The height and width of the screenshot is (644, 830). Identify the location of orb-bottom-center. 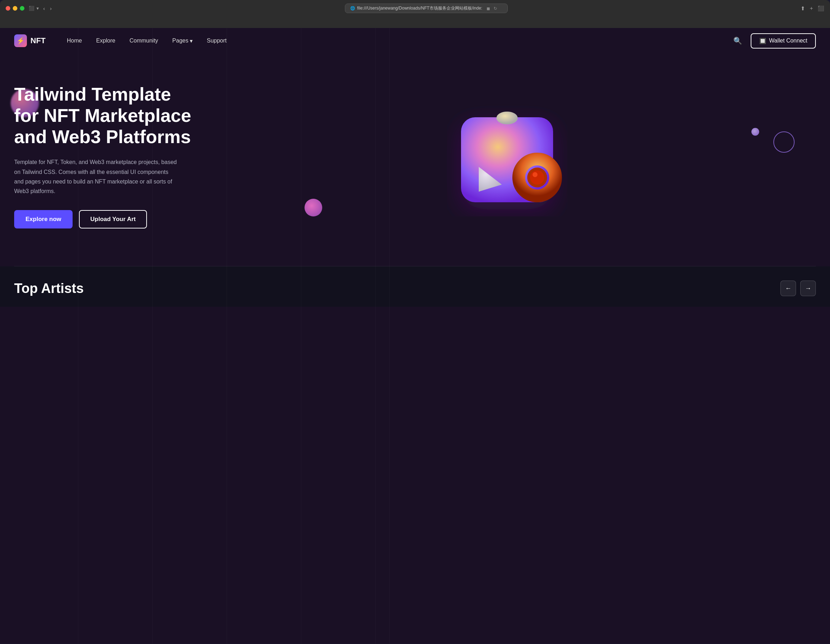
(313, 208).